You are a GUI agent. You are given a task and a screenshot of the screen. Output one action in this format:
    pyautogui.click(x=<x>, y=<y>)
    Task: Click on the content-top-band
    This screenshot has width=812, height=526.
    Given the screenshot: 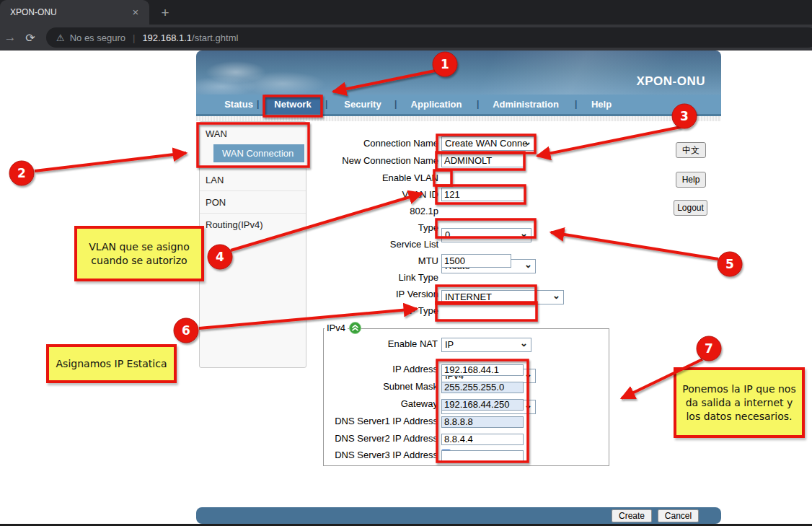 What is the action you would take?
    pyautogui.click(x=459, y=118)
    